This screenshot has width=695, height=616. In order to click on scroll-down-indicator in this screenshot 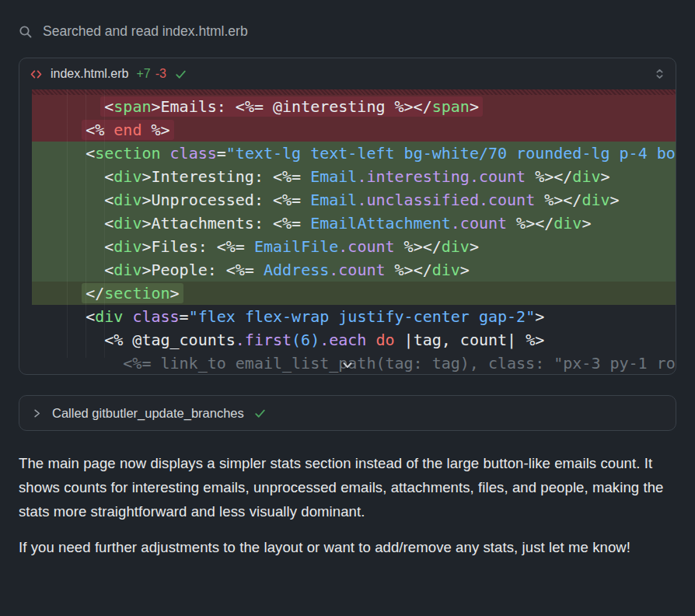, I will do `click(348, 366)`.